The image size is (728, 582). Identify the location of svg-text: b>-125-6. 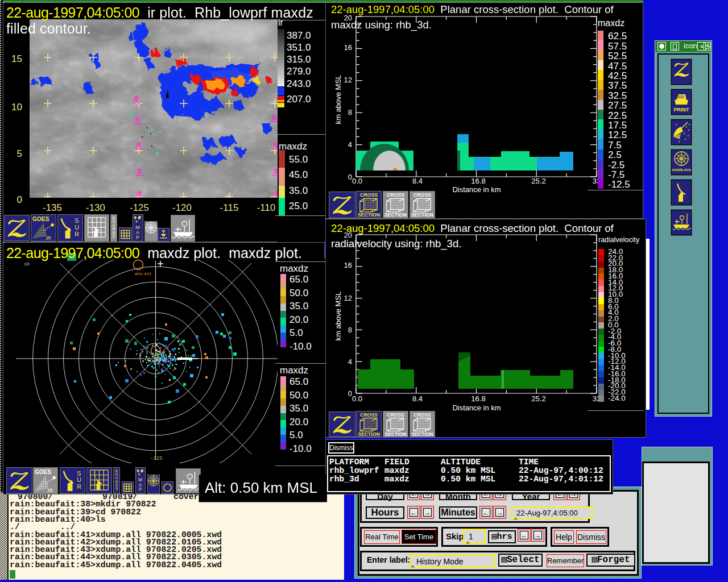
(156, 360).